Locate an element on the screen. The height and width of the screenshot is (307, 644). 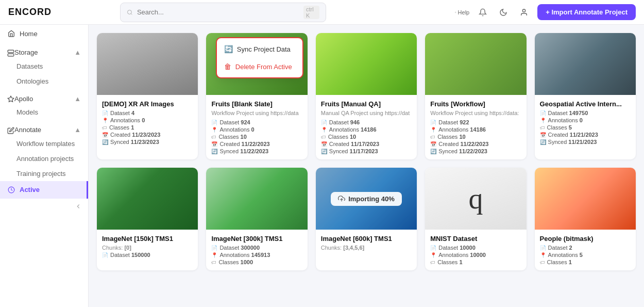
context-menu-wrapper: 🔄 Sync Project Data 🗑 Delete From Active is located at coordinates (260, 58).